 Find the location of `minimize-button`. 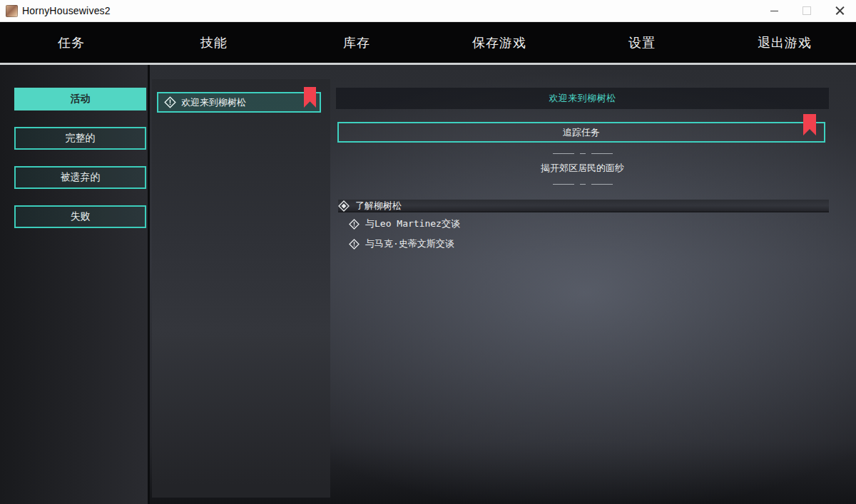

minimize-button is located at coordinates (774, 11).